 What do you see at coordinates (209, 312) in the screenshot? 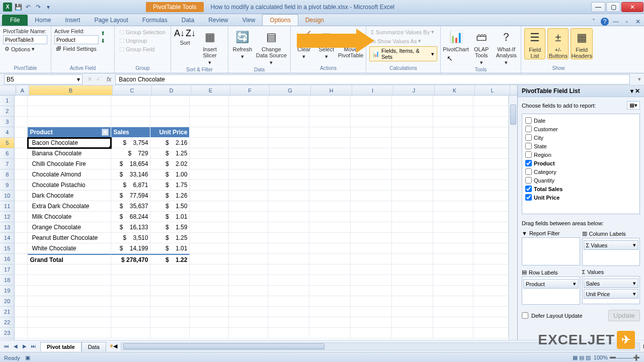
I see `cell-E21` at bounding box center [209, 312].